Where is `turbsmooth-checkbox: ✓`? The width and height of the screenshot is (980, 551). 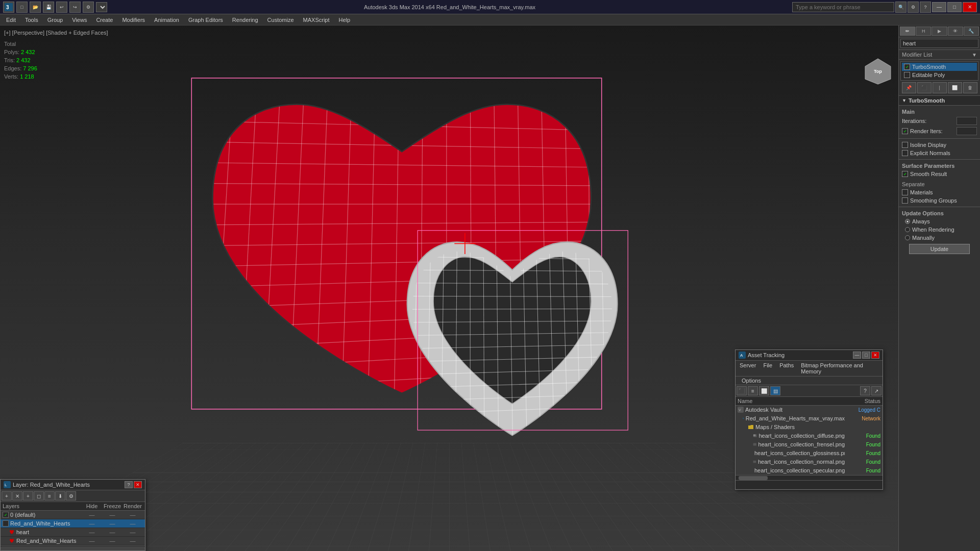
turbsmooth-checkbox: ✓ is located at coordinates (907, 67).